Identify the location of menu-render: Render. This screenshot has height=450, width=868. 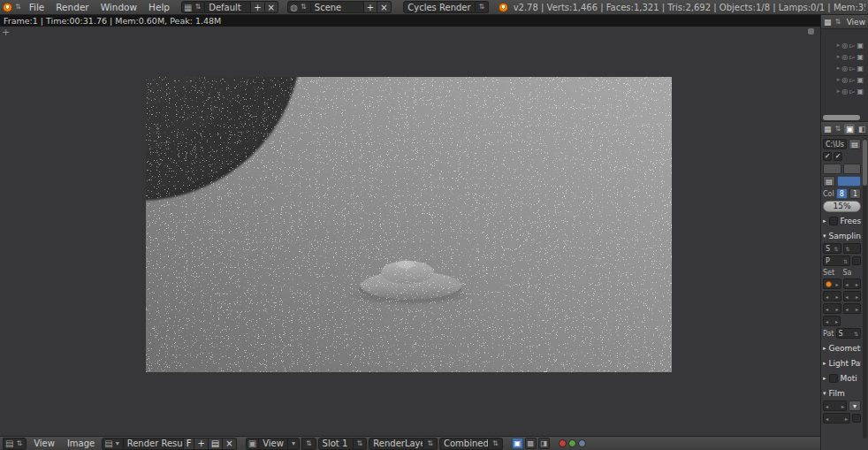
(72, 7).